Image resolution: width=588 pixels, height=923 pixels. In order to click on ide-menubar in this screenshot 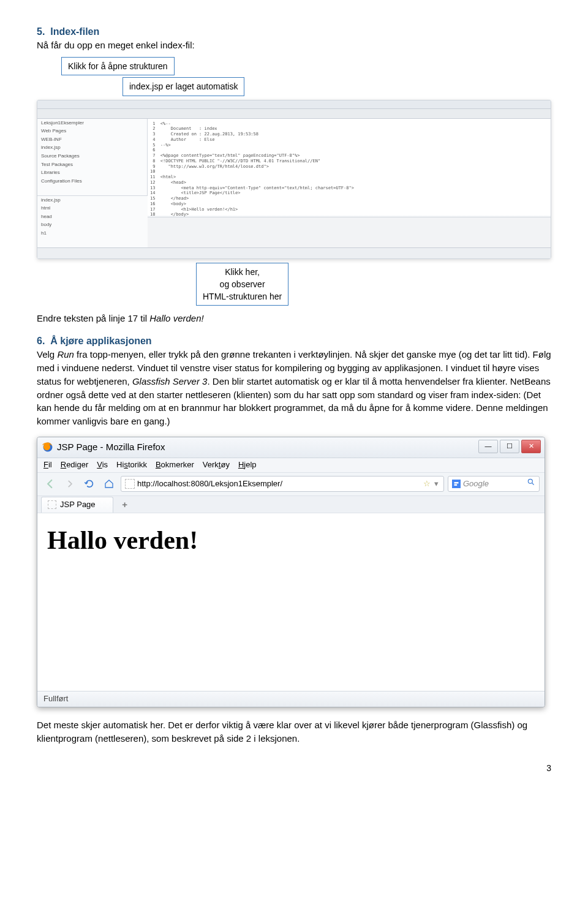, I will do `click(294, 105)`.